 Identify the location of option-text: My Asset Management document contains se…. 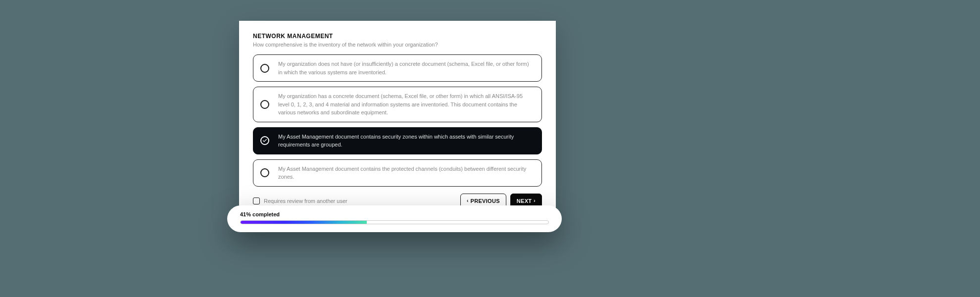
(405, 141).